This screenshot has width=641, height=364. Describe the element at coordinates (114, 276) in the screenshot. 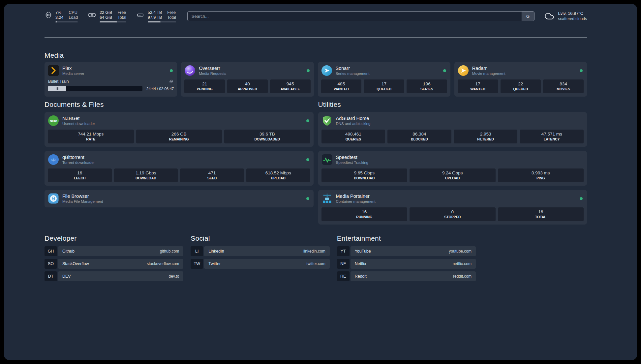

I see `bookmark-dev: DT DEV dev.to` at that location.